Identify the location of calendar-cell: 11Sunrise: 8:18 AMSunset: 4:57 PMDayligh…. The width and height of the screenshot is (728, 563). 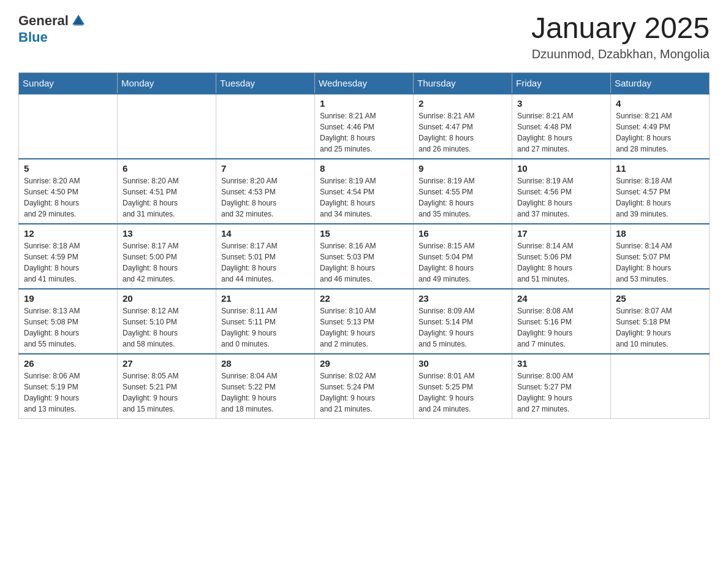
(661, 191).